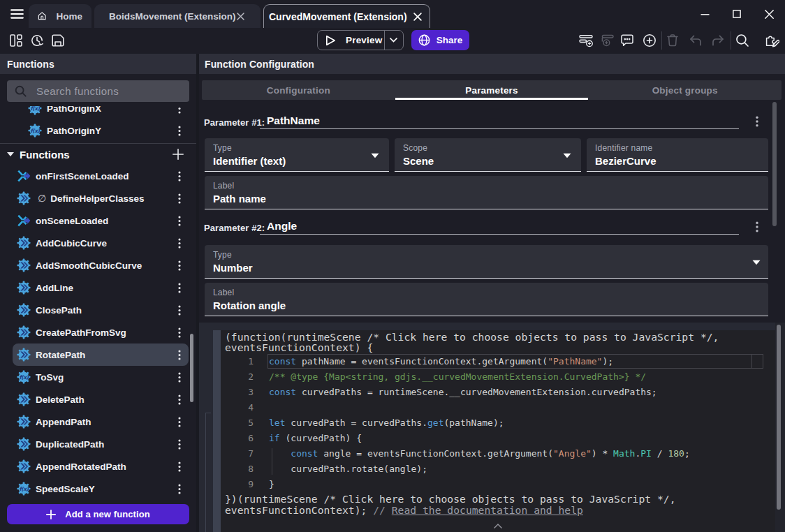  What do you see at coordinates (775, 164) in the screenshot?
I see `parameters-scrollbar` at bounding box center [775, 164].